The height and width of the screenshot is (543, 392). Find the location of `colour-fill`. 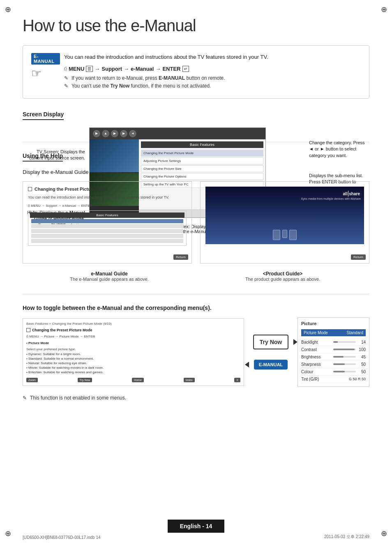

colour-fill is located at coordinates (339, 372).